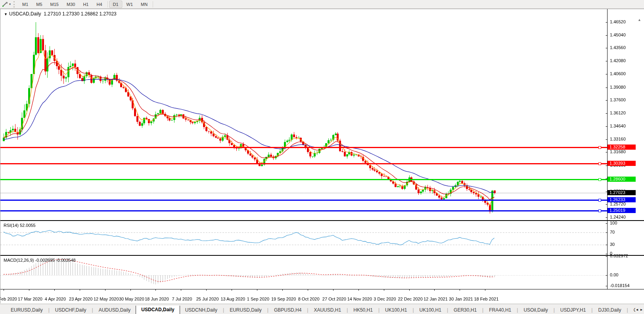  I want to click on date-axis-label: 22 Dec 2020, so click(410, 299).